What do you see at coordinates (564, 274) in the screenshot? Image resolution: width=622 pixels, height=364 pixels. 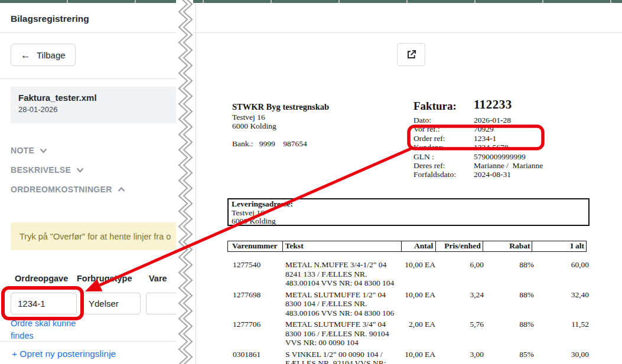 I see `cell-ialt: 60,00` at bounding box center [564, 274].